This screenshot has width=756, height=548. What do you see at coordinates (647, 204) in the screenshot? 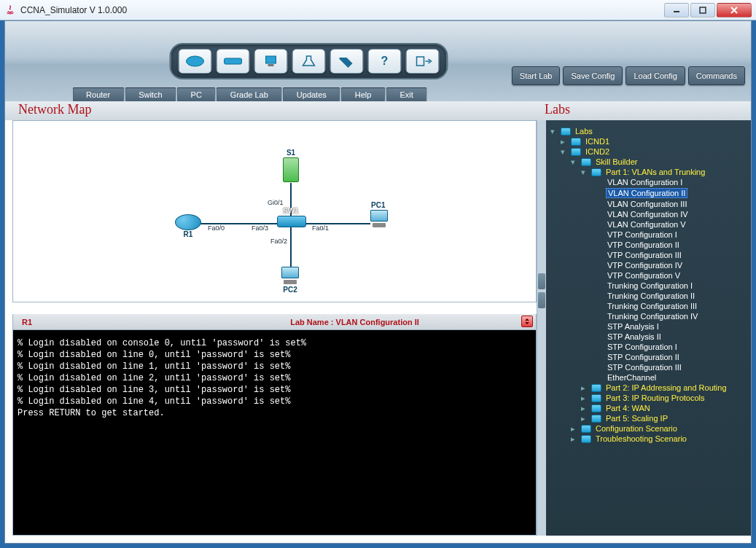
I see `tree-label: VLAN Configuration III` at bounding box center [647, 204].